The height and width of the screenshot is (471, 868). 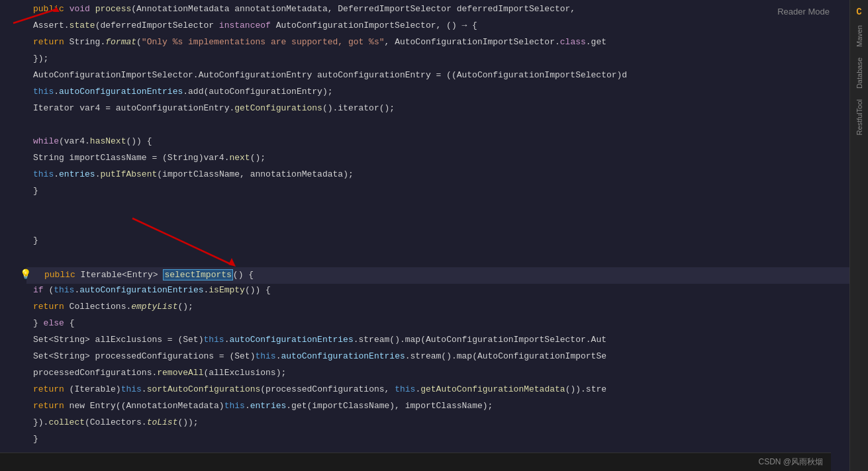 What do you see at coordinates (438, 110) in the screenshot?
I see `code-line: Iterator var4 = autoConfigurationEntry.g…` at bounding box center [438, 110].